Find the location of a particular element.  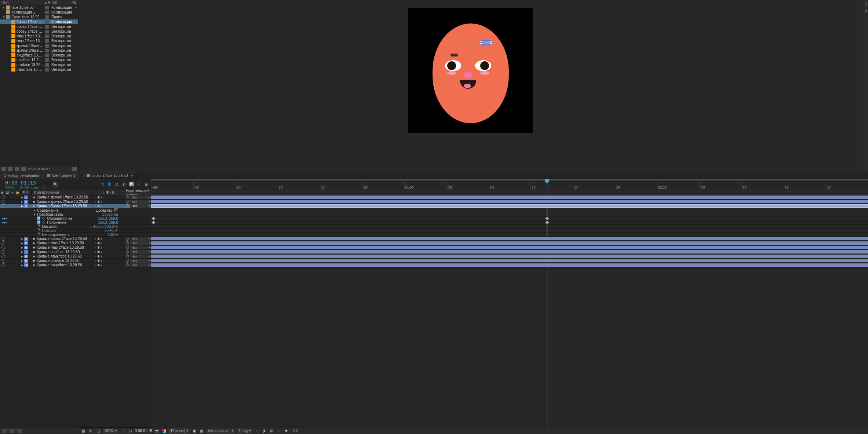

views-dropdown: 1 вид is located at coordinates (244, 431).